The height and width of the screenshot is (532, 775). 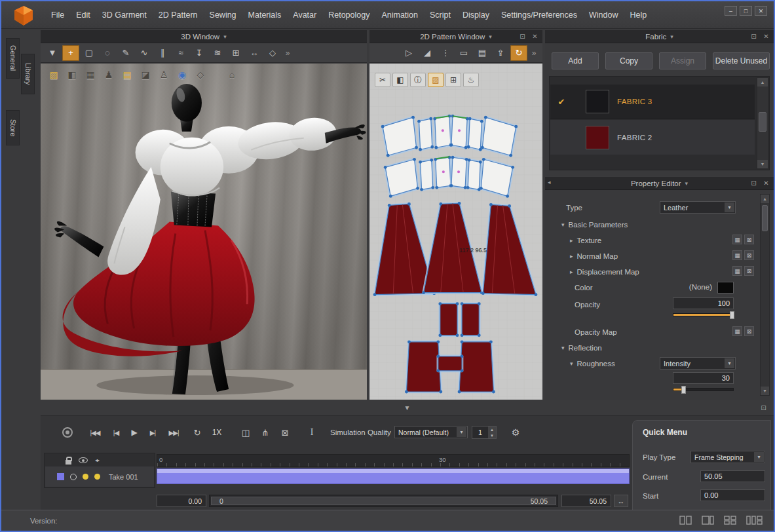 I want to click on dots-tool-icon: ⋮, so click(x=445, y=53).